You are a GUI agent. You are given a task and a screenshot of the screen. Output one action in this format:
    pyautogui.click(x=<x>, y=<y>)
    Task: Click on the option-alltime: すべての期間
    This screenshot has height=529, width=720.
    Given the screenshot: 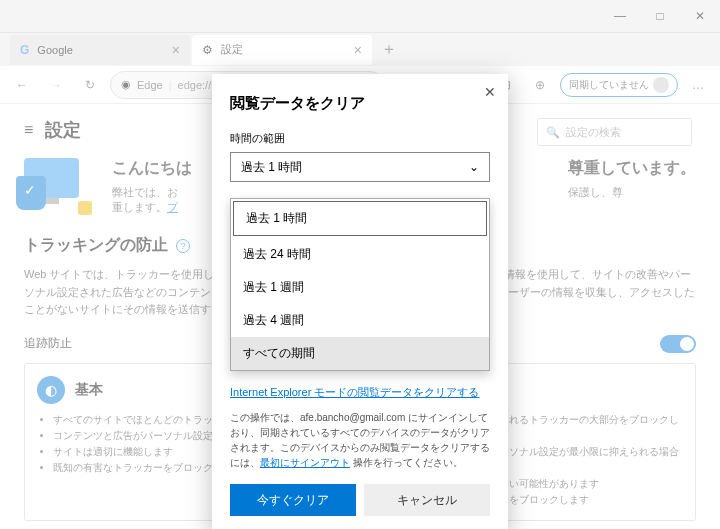 What is the action you would take?
    pyautogui.click(x=360, y=354)
    